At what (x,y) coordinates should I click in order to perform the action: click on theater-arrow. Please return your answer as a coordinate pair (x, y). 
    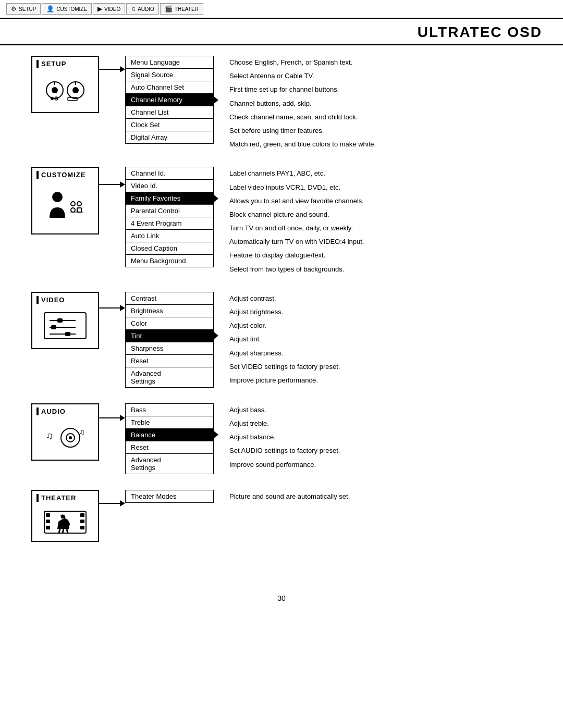
    Looking at the image, I should click on (112, 498).